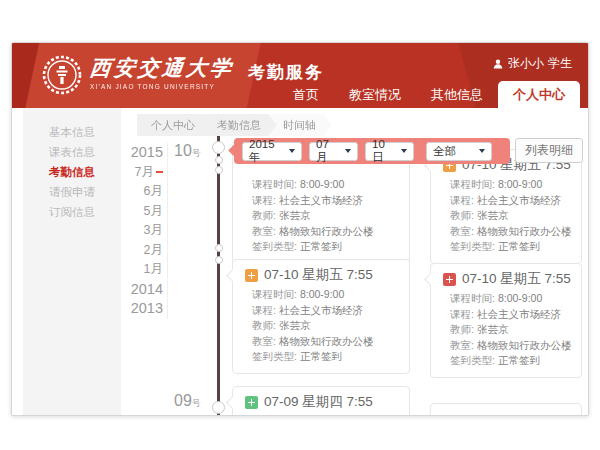 Image resolution: width=600 pixels, height=450 pixels. Describe the element at coordinates (240, 125) in the screenshot. I see `breadcrumb-attendance: 考勤信息` at that location.